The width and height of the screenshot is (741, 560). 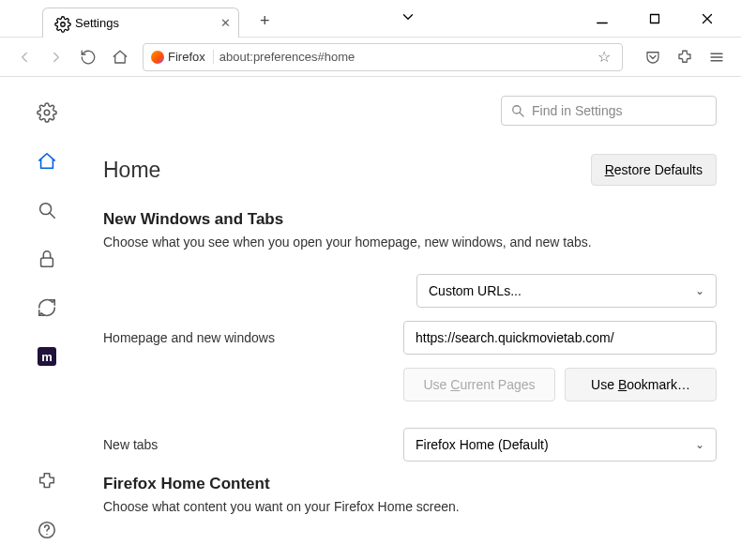 What do you see at coordinates (475, 291) in the screenshot?
I see `homepage-mode-value: Custom URLs...` at bounding box center [475, 291].